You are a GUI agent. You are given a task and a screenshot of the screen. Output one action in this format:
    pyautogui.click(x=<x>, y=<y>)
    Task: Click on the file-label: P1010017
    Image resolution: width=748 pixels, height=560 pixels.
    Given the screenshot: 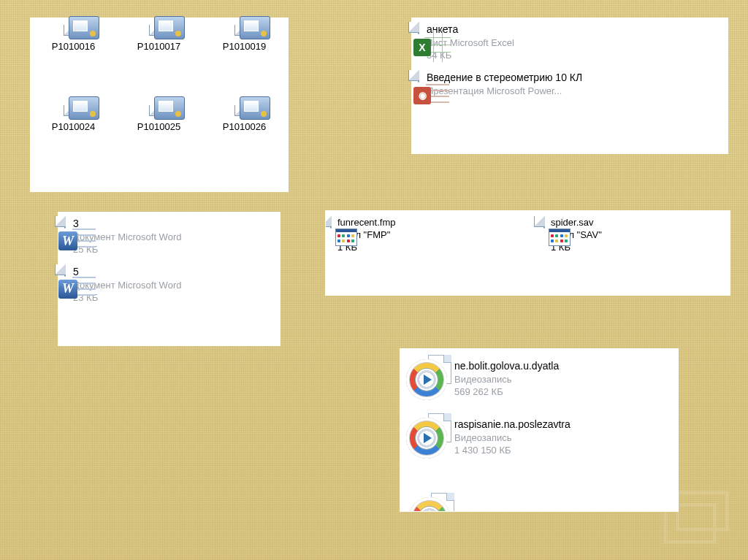 What is the action you would take?
    pyautogui.click(x=159, y=47)
    